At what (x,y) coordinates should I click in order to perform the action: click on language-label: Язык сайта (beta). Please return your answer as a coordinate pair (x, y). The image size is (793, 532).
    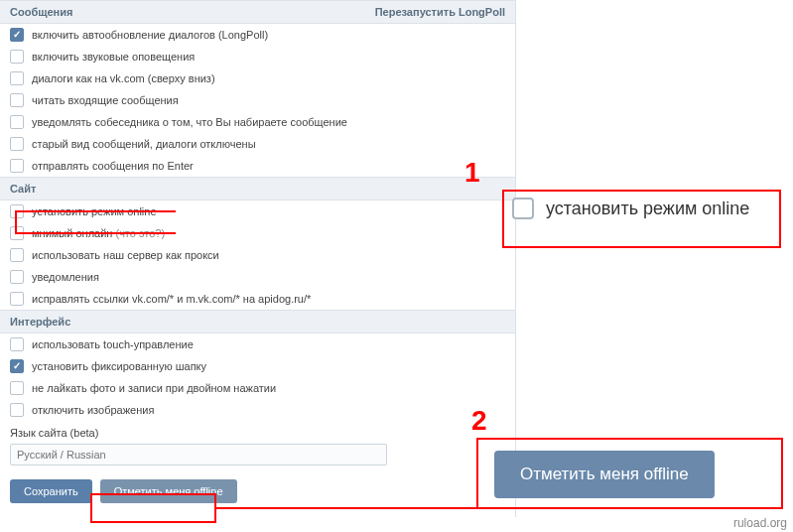
    Looking at the image, I should click on (258, 431).